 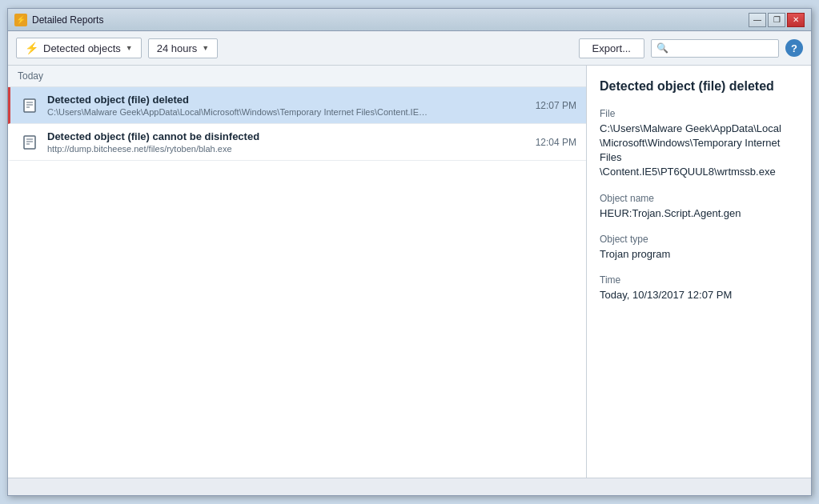 What do you see at coordinates (663, 48) in the screenshot?
I see `search-icon: 🔍` at bounding box center [663, 48].